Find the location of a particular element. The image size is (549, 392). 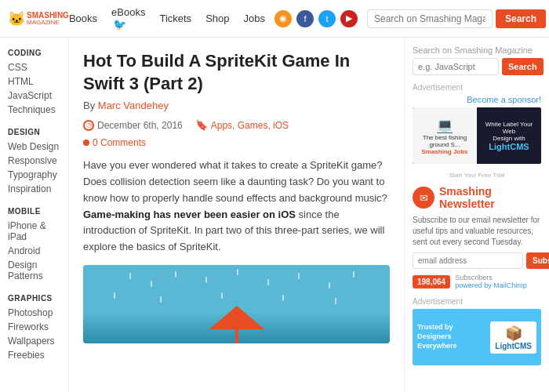

facebook-icon: f is located at coordinates (305, 19).